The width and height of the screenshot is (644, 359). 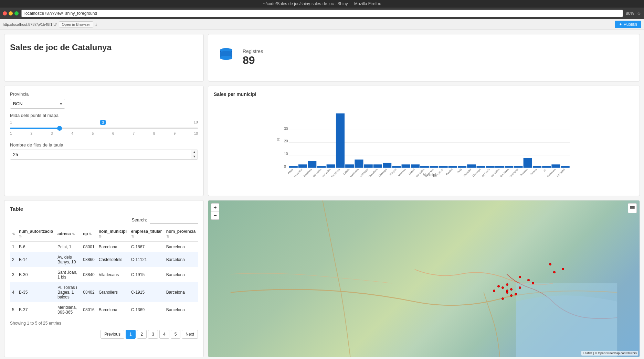 I want to click on publish-button: ✦ Publish, so click(x=628, y=24).